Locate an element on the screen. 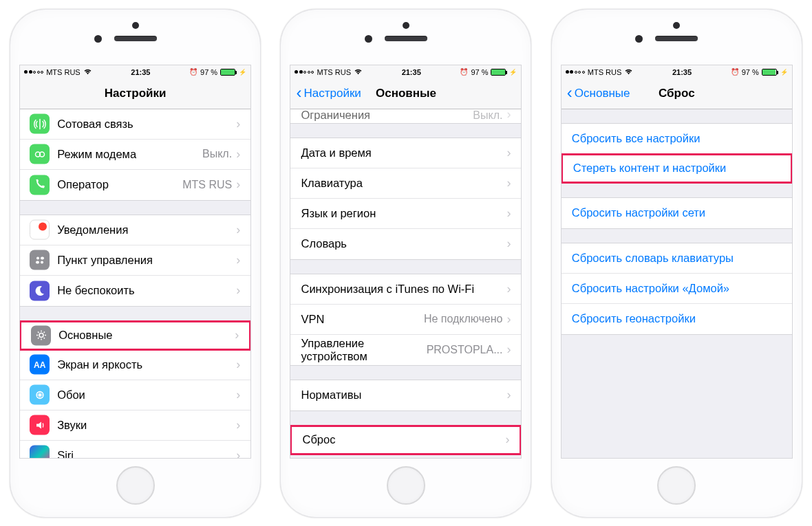 The image size is (812, 526). cell-reset-home: Сбросить настройки «Домой» is located at coordinates (677, 289).